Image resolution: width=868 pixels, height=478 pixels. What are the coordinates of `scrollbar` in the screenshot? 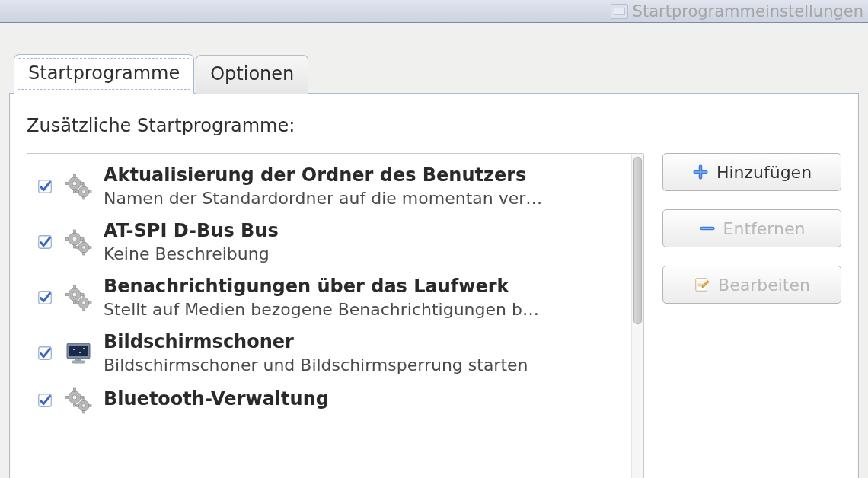 It's located at (637, 316).